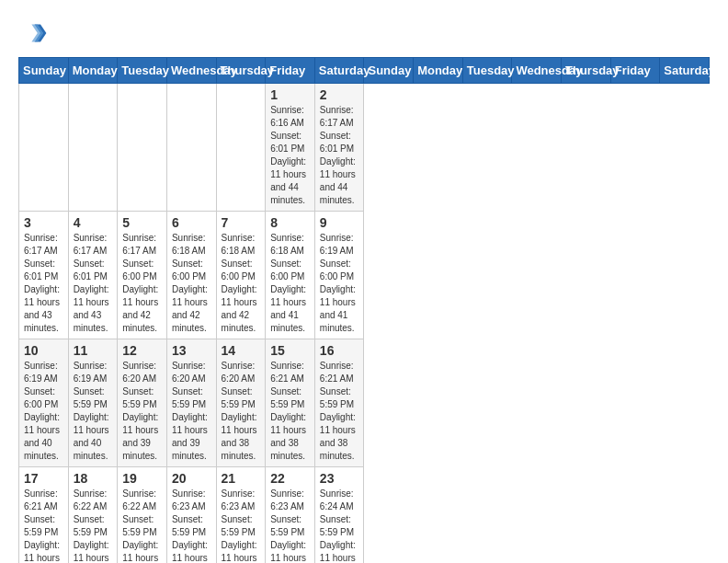  What do you see at coordinates (339, 515) in the screenshot?
I see `calendar-cell: 23Sunrise: 6:24 AM Sunset: 5:59 PM Dayli…` at bounding box center [339, 515].